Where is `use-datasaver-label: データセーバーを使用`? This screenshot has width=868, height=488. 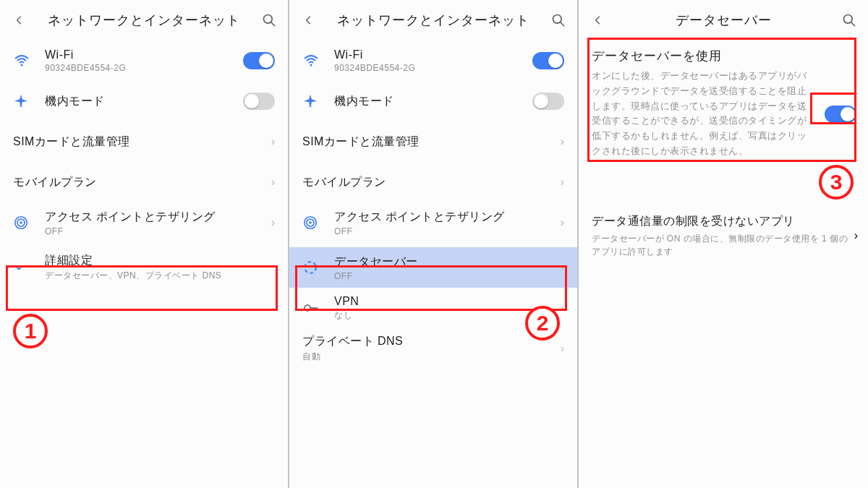 use-datasaver-label: データセーバーを使用 is located at coordinates (723, 56).